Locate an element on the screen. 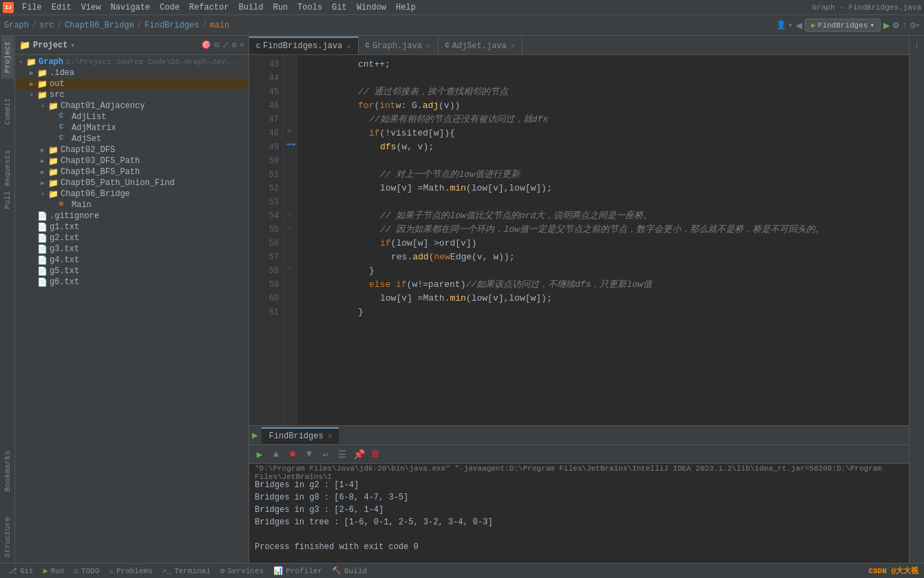 The height and width of the screenshot is (578, 924). menu-code: Code is located at coordinates (169, 8).